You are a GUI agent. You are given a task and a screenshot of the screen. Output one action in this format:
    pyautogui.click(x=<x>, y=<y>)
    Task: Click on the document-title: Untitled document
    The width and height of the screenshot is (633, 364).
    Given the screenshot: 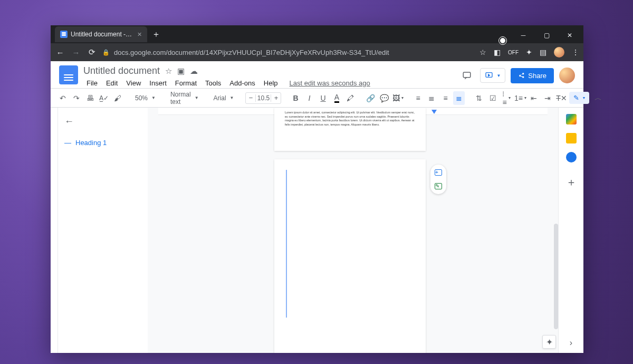 What is the action you would take?
    pyautogui.click(x=121, y=71)
    